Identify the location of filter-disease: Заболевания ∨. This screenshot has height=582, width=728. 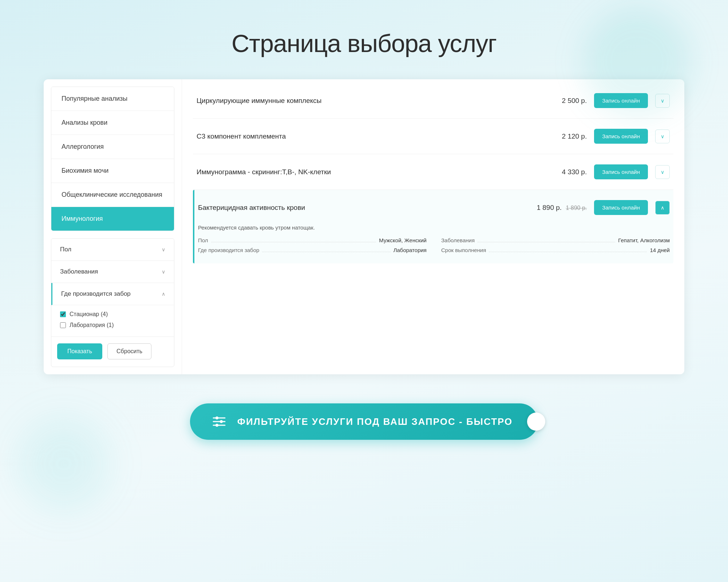
(113, 272).